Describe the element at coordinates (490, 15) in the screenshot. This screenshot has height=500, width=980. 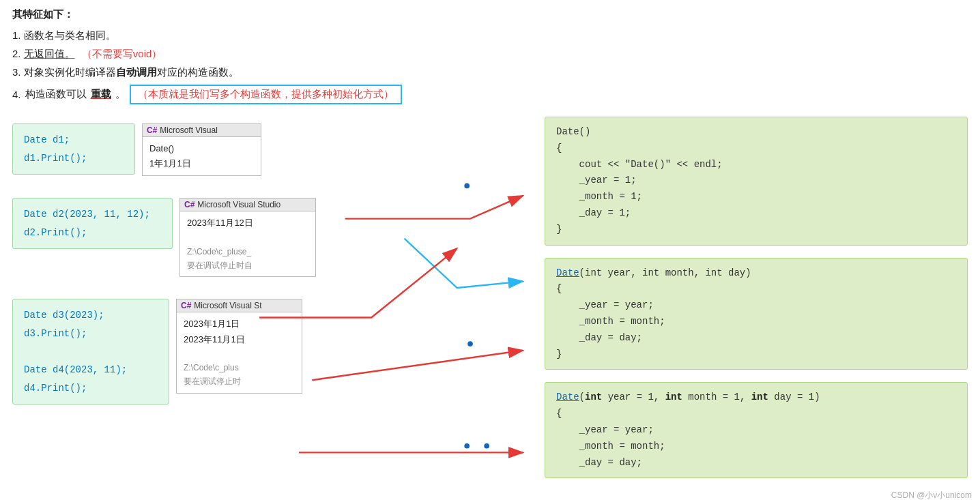
I see `page-title: 其特征如下：` at that location.